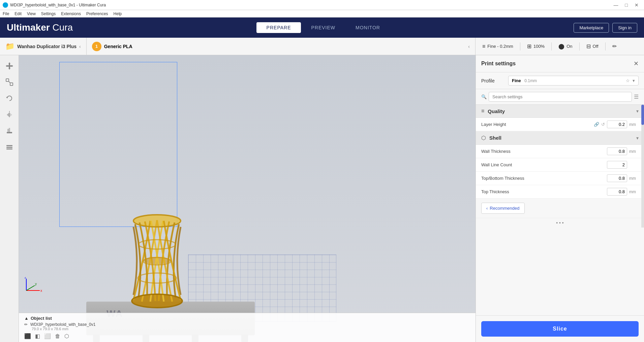 The image size is (644, 342). I want to click on menu-preferences: Preferences, so click(97, 14).